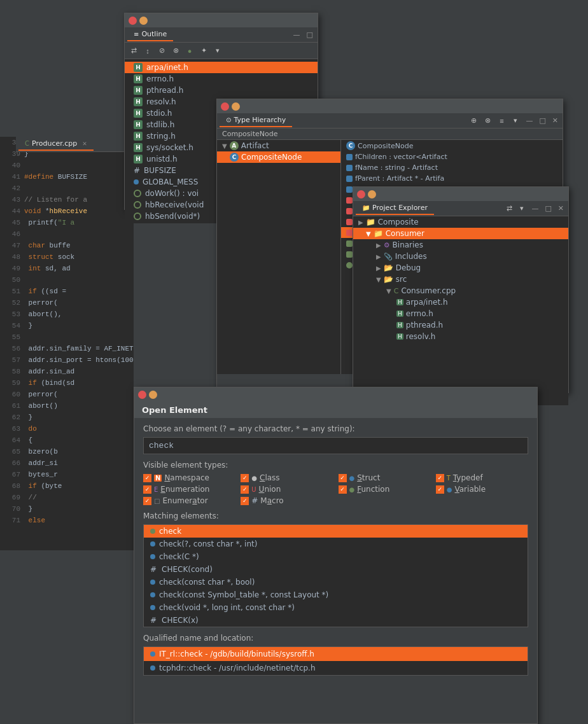  I want to click on cb-label: Macro, so click(272, 501).